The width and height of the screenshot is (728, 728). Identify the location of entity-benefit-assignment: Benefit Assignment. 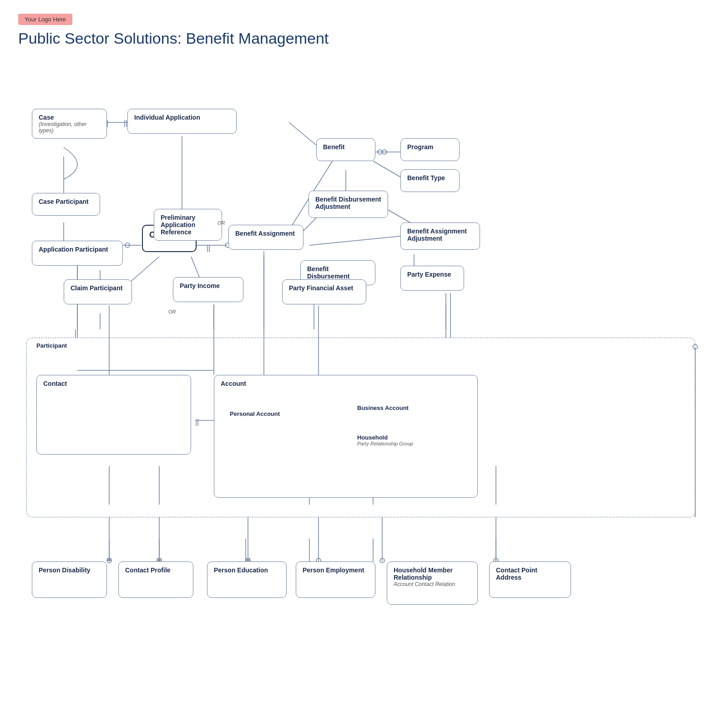
(266, 238).